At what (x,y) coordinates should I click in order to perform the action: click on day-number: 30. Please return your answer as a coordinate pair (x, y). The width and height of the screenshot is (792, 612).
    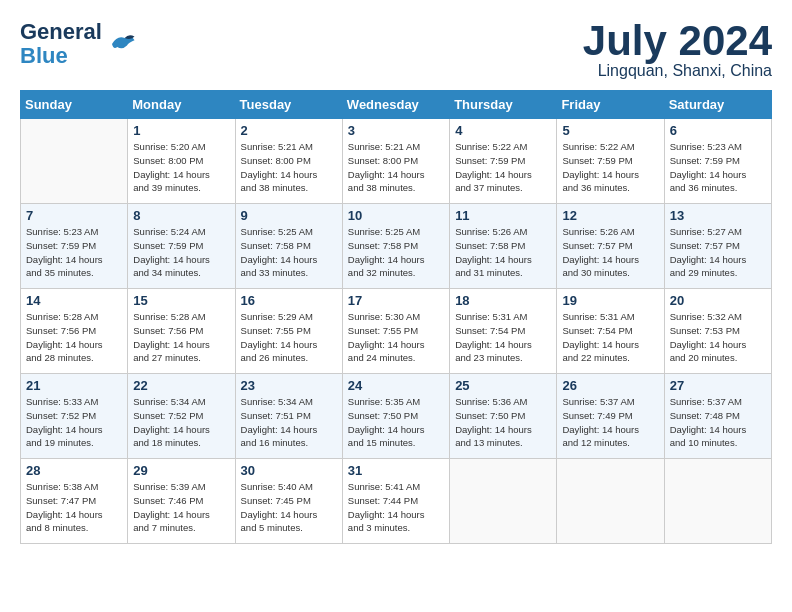
    Looking at the image, I should click on (289, 470).